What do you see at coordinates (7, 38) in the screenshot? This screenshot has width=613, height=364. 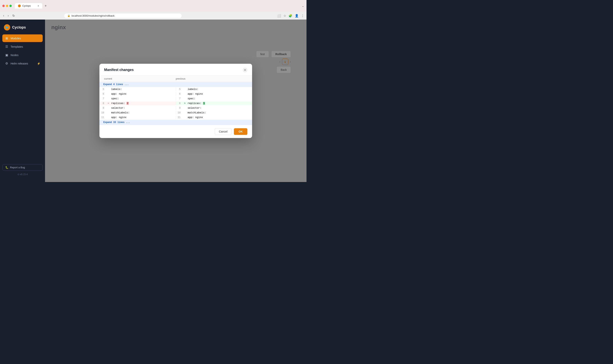 I see `modules-icon: ⊞` at bounding box center [7, 38].